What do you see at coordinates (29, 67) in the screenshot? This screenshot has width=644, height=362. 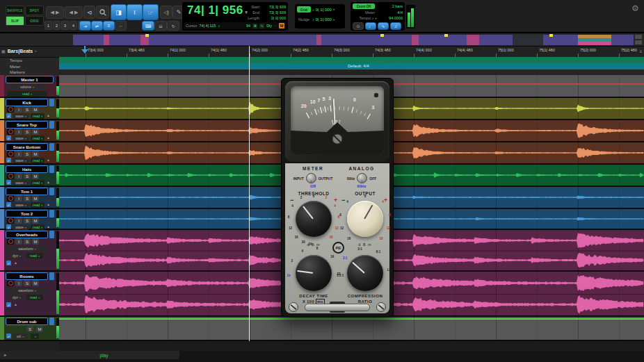 I see `meter-ruler-label: Meter+` at bounding box center [29, 67].